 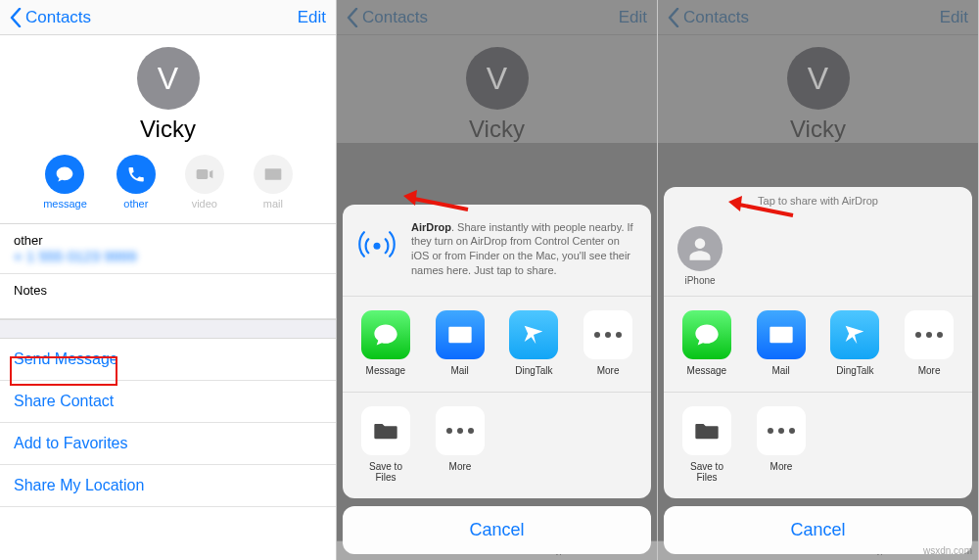 I want to click on chevron-left-icon, so click(x=16, y=18).